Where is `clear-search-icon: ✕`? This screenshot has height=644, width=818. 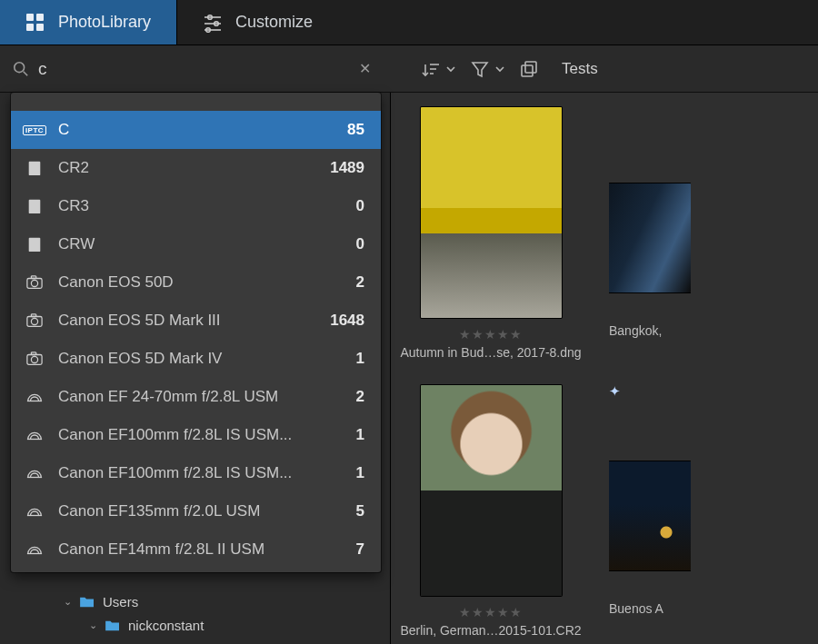 clear-search-icon: ✕ is located at coordinates (365, 69).